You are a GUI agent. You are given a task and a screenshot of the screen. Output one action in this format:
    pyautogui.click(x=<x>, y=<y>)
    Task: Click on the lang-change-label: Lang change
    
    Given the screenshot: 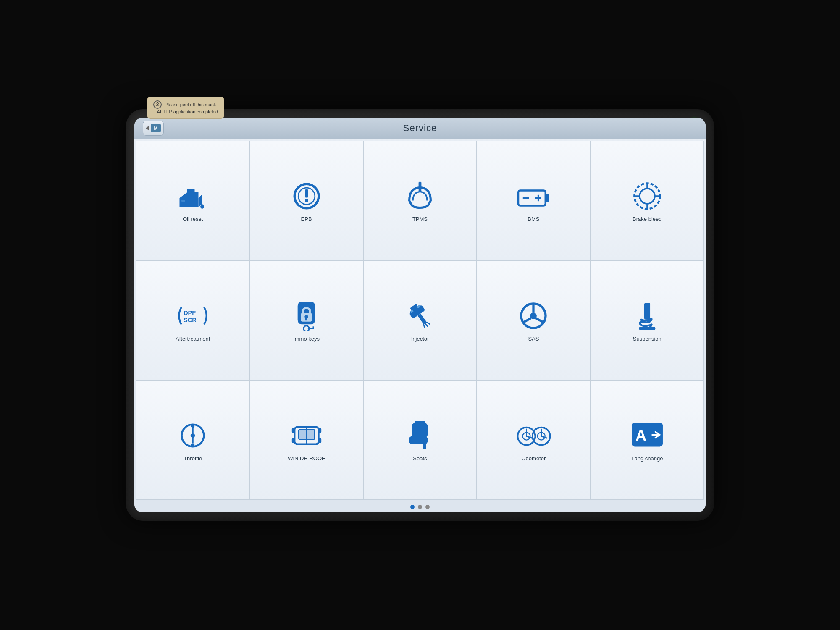 What is the action you would take?
    pyautogui.click(x=647, y=459)
    